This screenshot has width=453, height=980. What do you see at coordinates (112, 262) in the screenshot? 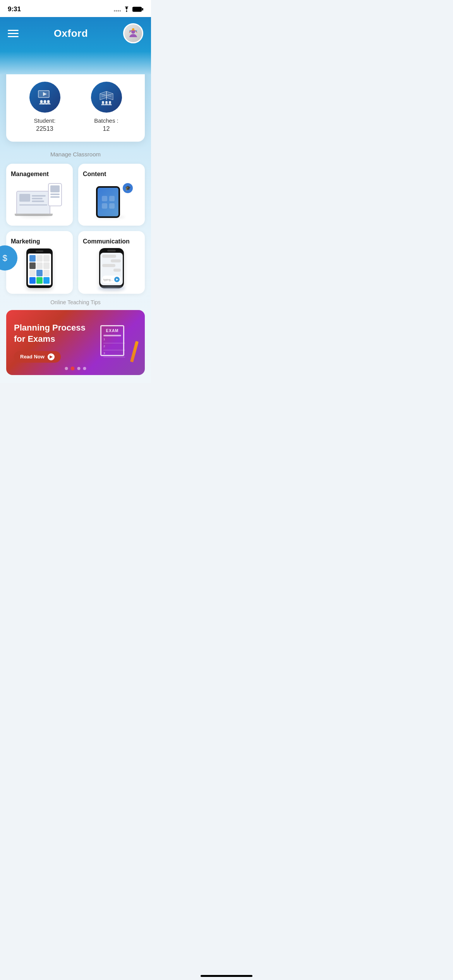
I see `communication-card: Communication typing... ▶` at bounding box center [112, 262].